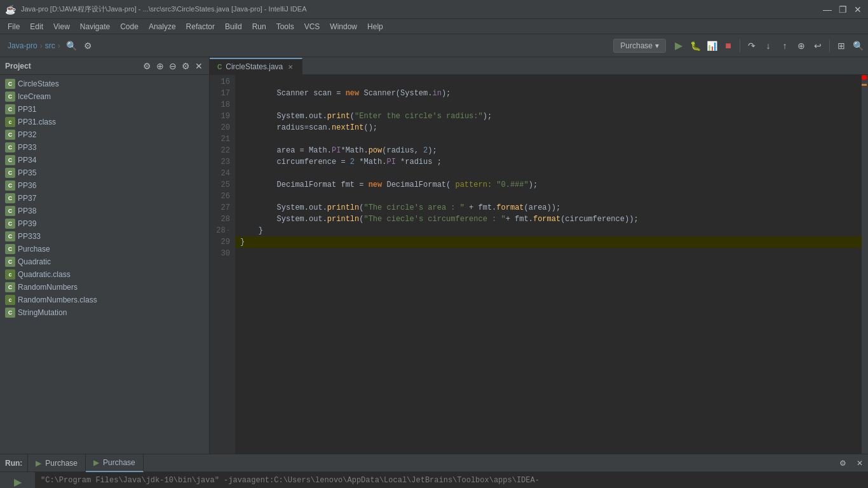 Image resolution: width=868 pixels, height=488 pixels. Describe the element at coordinates (860, 463) in the screenshot. I see `run-close-icon: ✕` at that location.